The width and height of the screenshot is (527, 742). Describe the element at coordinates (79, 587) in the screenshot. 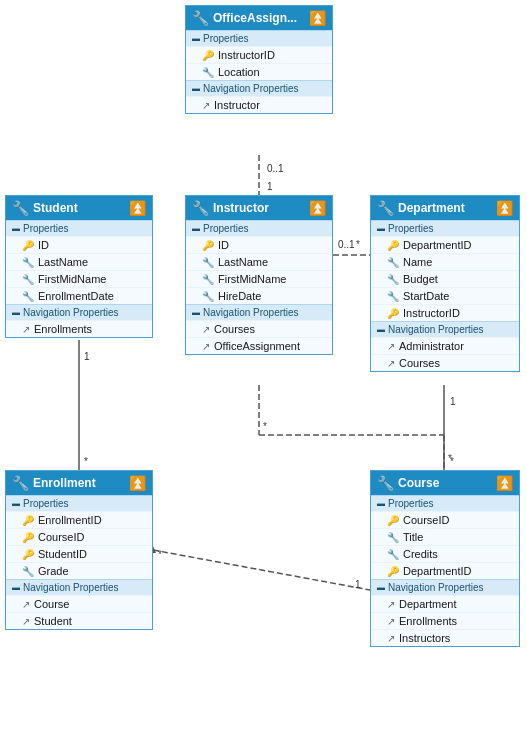

I see `section-navprops-enrollment: Navigation Properties` at that location.